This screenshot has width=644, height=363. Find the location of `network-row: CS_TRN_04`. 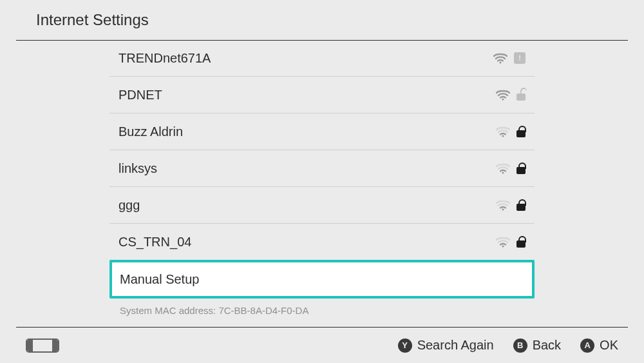

network-row: CS_TRN_04 is located at coordinates (322, 242).